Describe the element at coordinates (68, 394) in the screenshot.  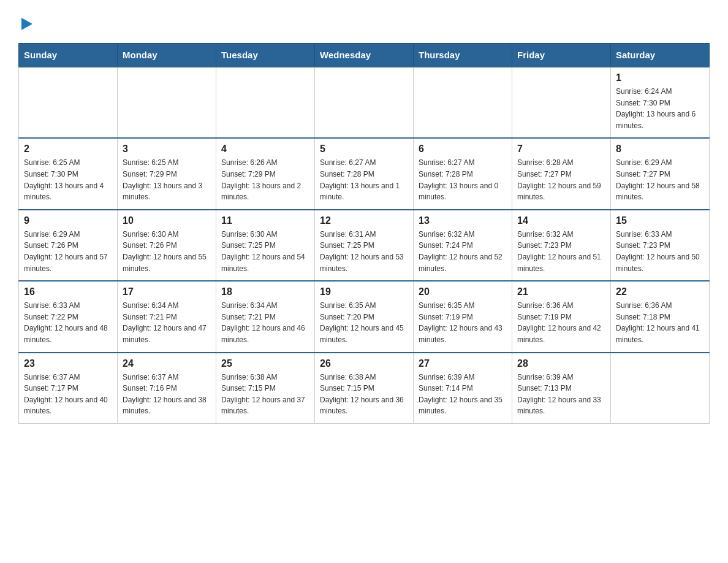
I see `day-info: Sunrise: 6:37 AM Sunset: 7:17 PM Dayligh…` at that location.